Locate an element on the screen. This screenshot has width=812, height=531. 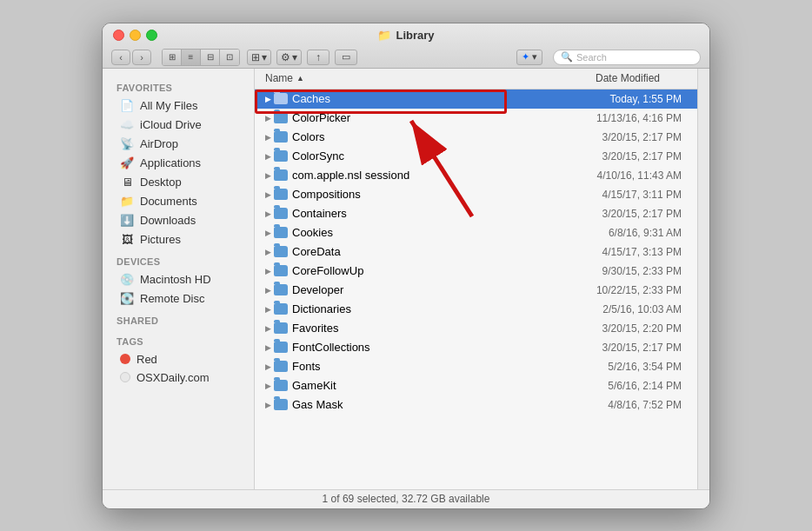
file-date-cookies: 6/8/16, 9:31 AM is located at coordinates (603, 233).